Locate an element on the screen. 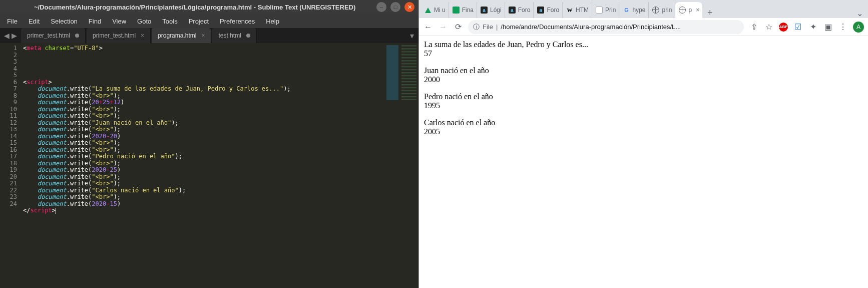 This screenshot has height=288, width=868. line-number: 19 is located at coordinates (9, 170).